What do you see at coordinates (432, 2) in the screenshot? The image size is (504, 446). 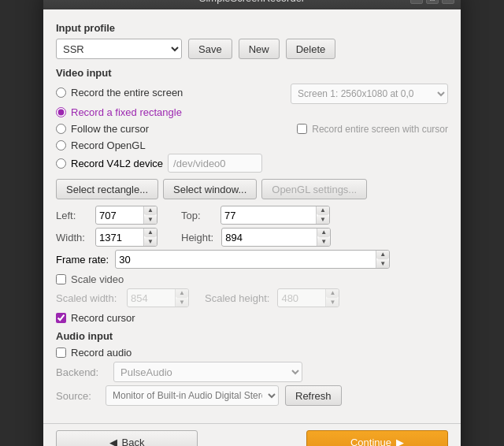 I see `maximize-button: □` at bounding box center [432, 2].